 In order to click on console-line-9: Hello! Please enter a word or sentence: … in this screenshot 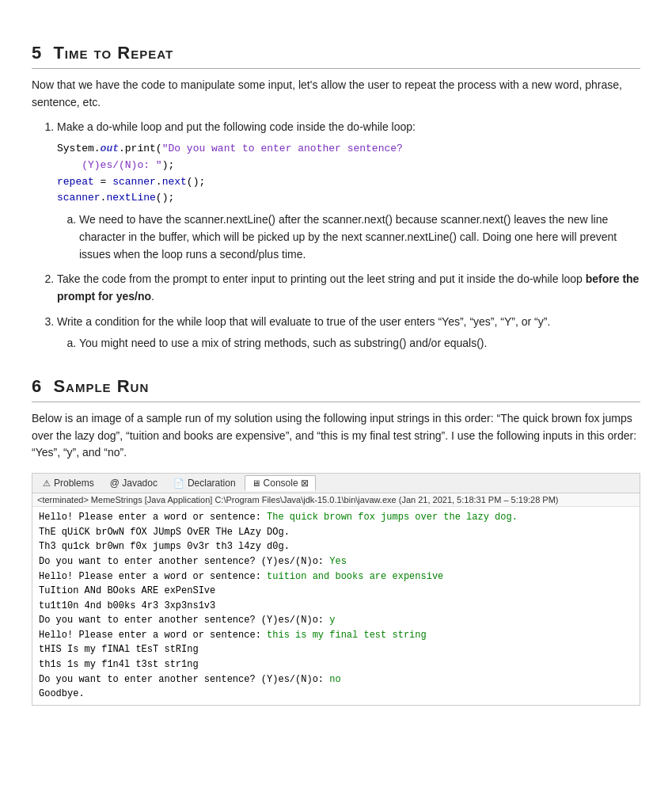, I will do `click(336, 635)`.